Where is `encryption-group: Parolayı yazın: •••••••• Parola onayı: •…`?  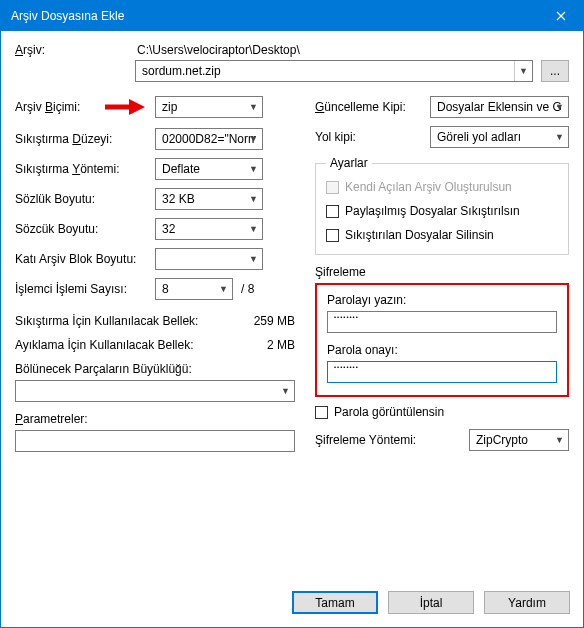
encryption-group: Parolayı yazın: •••••••• Parola onayı: •… is located at coordinates (442, 340).